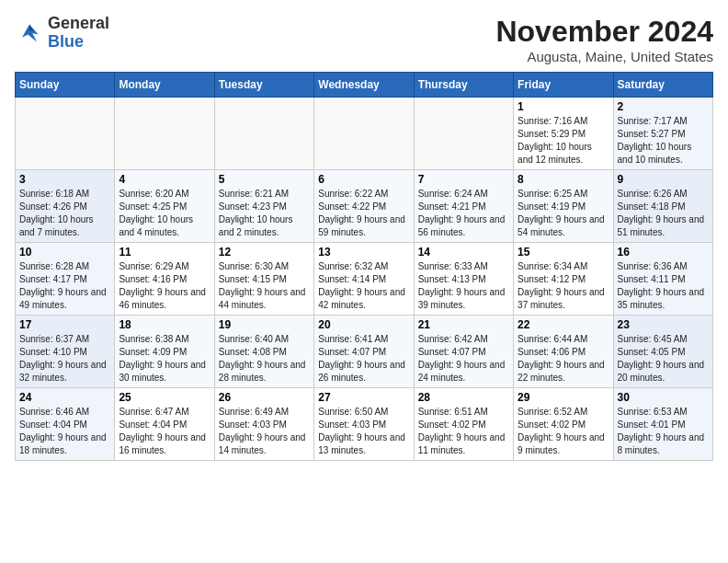 The width and height of the screenshot is (728, 563). Describe the element at coordinates (165, 351) in the screenshot. I see `calendar-day-cell: 18Sunrise: 6:38 AM Sunset: 4:09 PM Dayli…` at that location.